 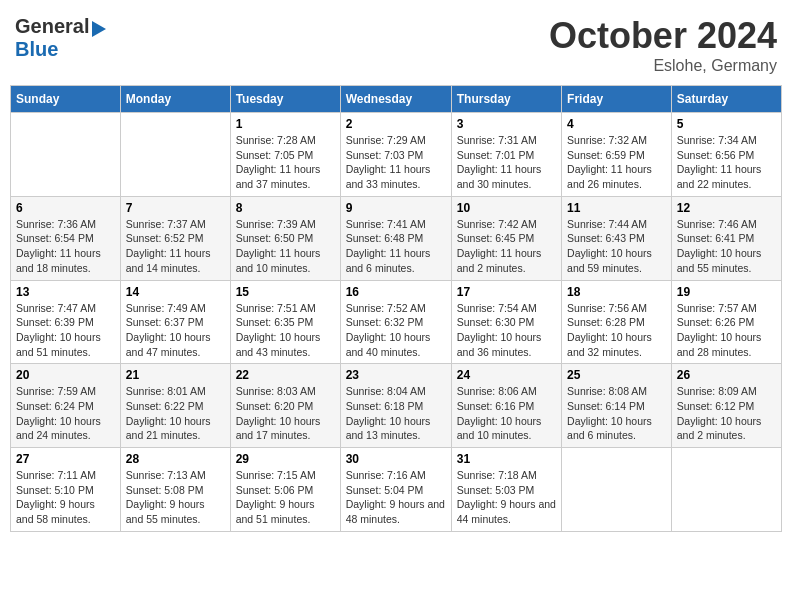 I want to click on day-info: Sunrise: 7:34 AM Sunset: 6:56 PM Dayligh…, so click(x=726, y=162).